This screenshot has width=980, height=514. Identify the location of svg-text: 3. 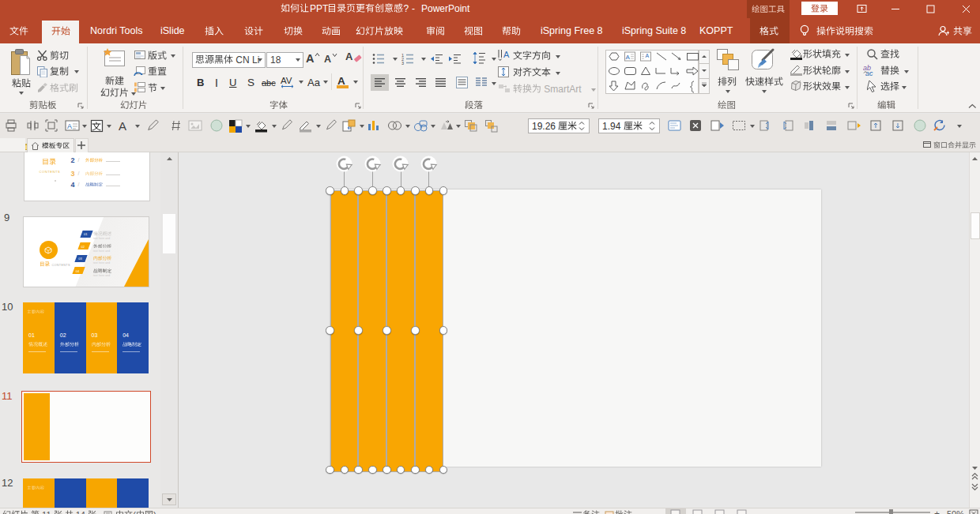
(403, 63).